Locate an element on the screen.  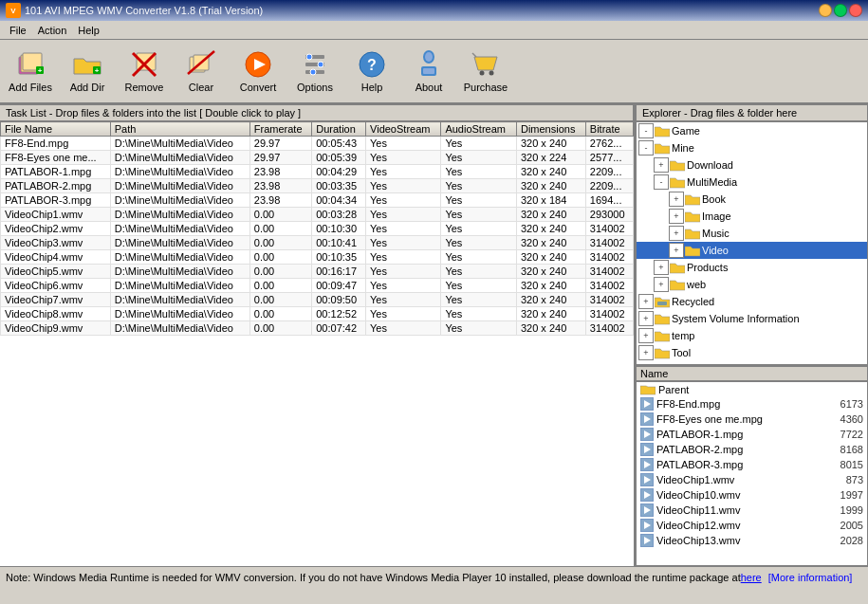
tree-item: + Recycled is located at coordinates (751, 302).